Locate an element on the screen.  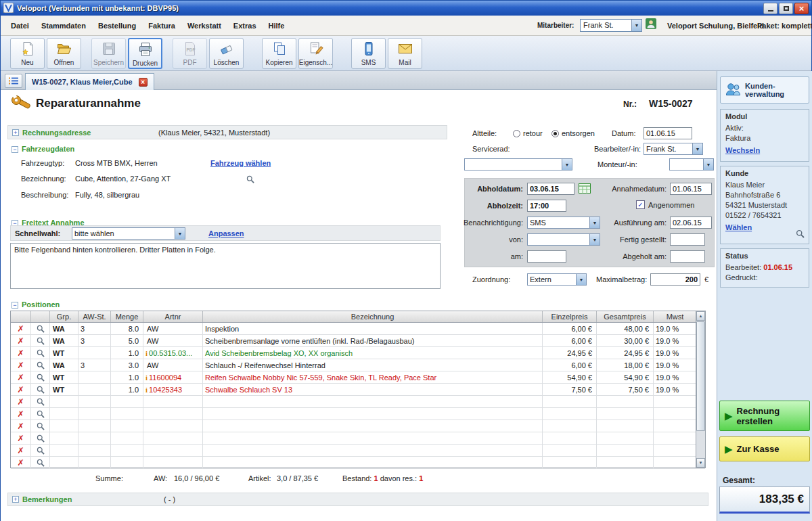
servicerad-select: ▼ is located at coordinates (518, 164).